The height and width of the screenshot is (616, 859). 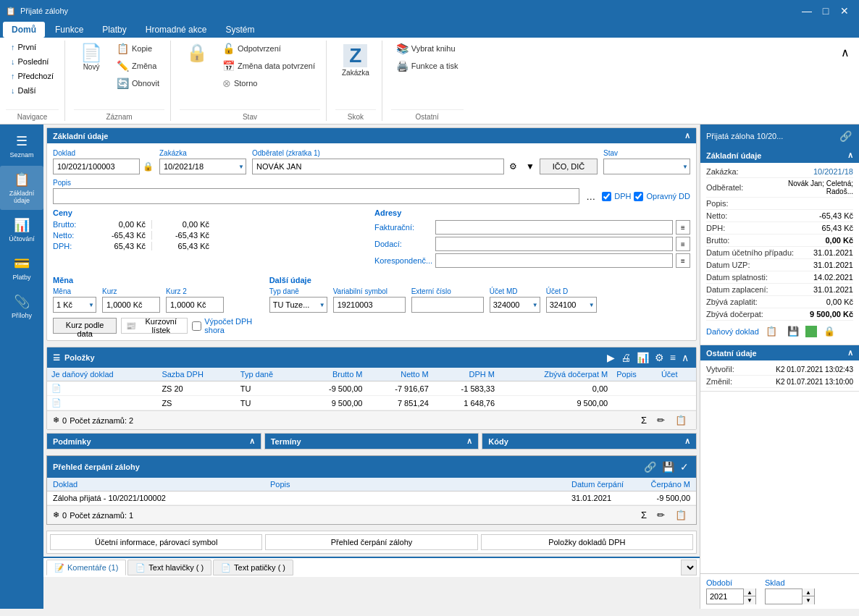 What do you see at coordinates (647, 166) in the screenshot?
I see `stav-input` at bounding box center [647, 166].